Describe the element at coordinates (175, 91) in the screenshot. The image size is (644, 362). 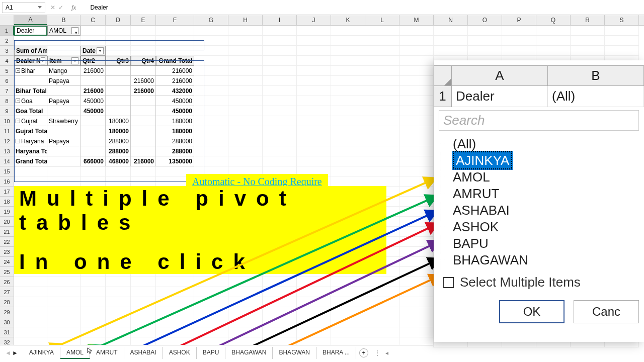
I see `cell: 432000` at that location.